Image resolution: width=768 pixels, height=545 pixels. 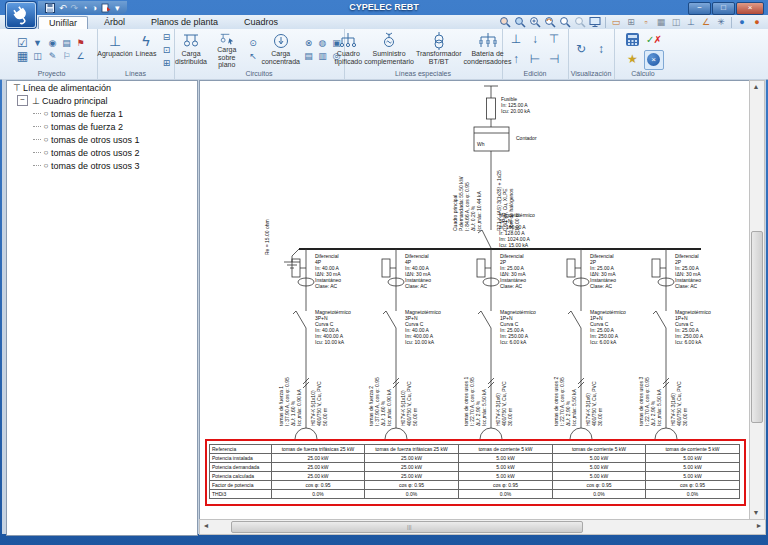 What do you see at coordinates (516, 105) in the screenshot?
I see `fusible-label: Fusible In: 125.00 A Icu: 20.00 kA` at bounding box center [516, 105].